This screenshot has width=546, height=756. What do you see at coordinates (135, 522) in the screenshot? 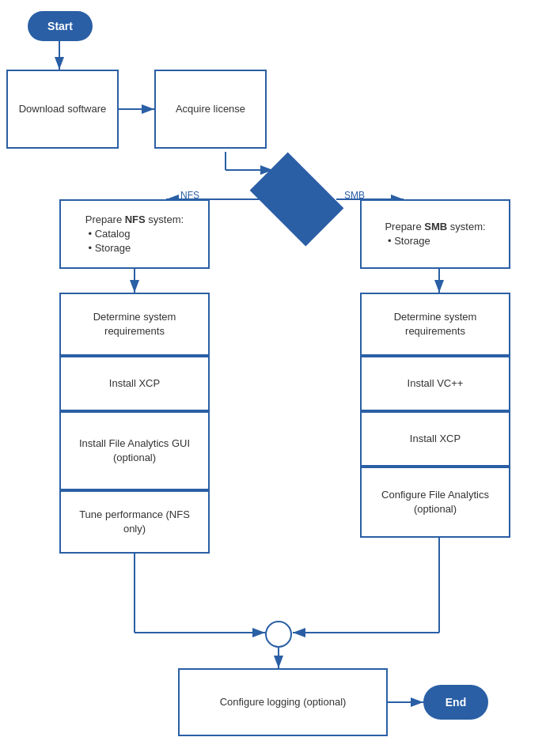
I see `tune-box: Tune performance (NFS only)` at bounding box center [135, 522].